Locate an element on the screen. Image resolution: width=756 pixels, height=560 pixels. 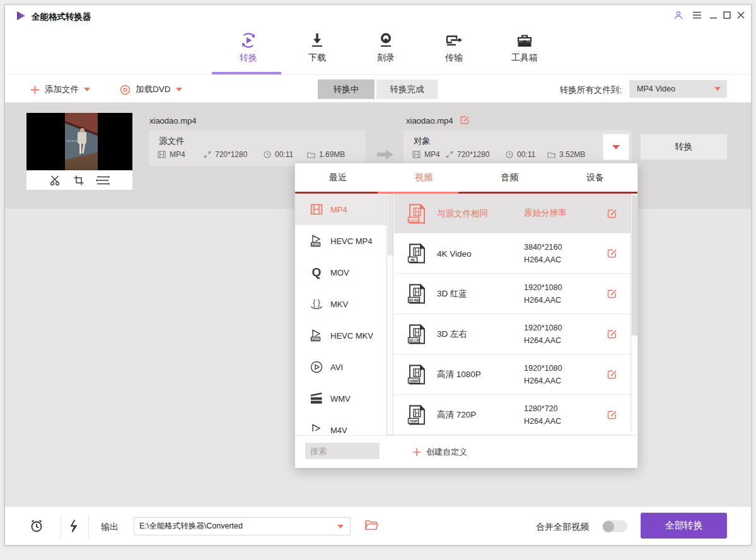
format-item-hevc-mp4: HEVC HEVC MP4 is located at coordinates (340, 241).